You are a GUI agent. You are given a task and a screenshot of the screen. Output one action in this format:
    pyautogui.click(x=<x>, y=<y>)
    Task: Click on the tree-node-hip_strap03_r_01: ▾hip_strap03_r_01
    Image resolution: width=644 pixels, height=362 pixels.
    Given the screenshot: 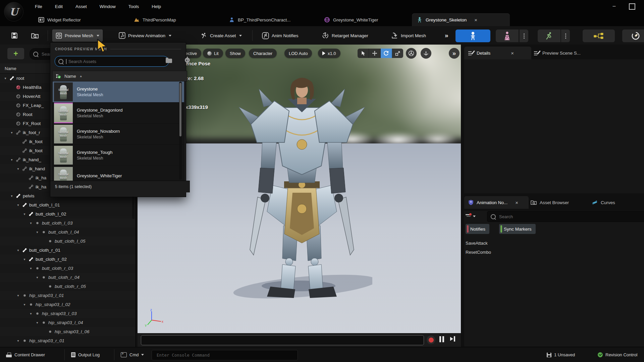 What is the action you would take?
    pyautogui.click(x=68, y=341)
    